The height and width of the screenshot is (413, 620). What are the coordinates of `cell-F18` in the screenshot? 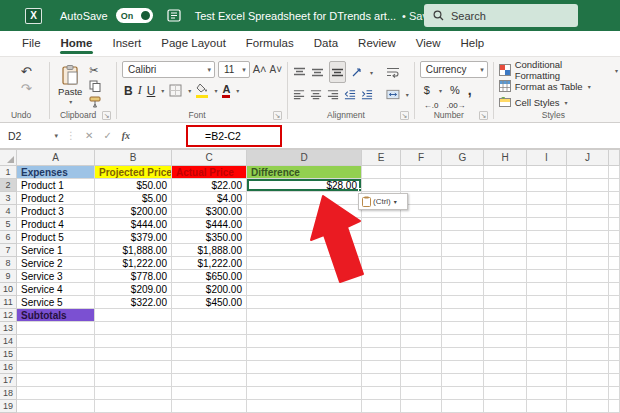 It's located at (422, 394).